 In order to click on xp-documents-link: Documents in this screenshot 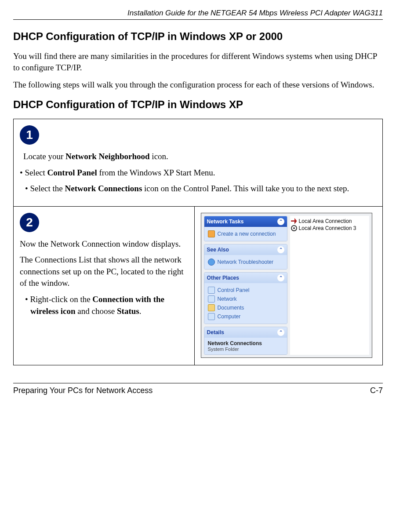, I will do `click(246, 308)`.